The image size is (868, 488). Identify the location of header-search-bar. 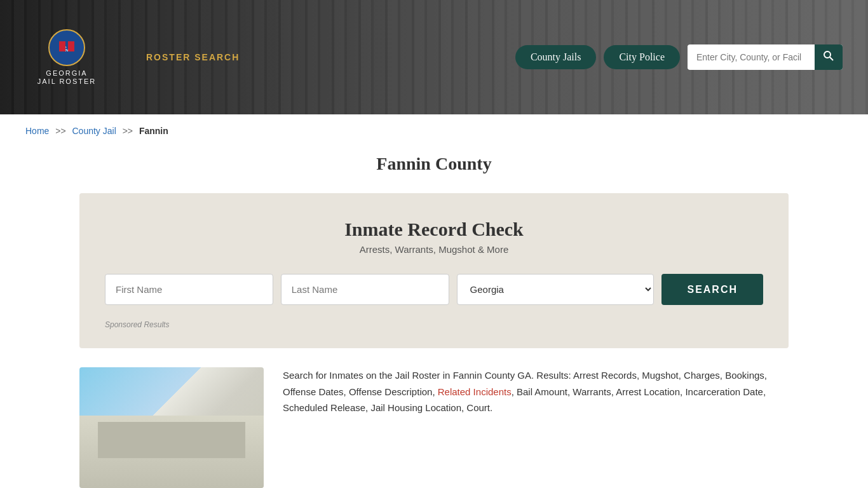
(765, 57).